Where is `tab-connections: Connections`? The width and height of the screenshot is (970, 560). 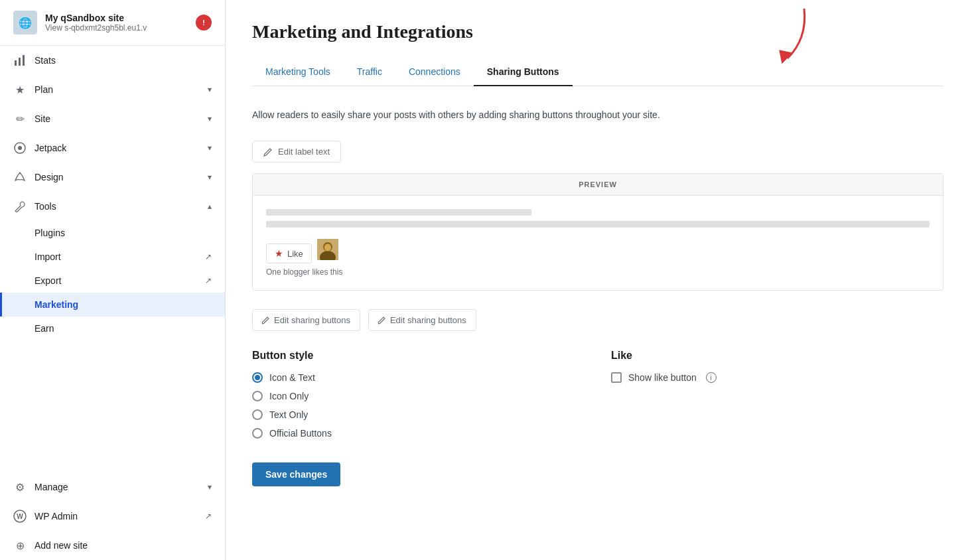 tab-connections: Connections is located at coordinates (435, 72).